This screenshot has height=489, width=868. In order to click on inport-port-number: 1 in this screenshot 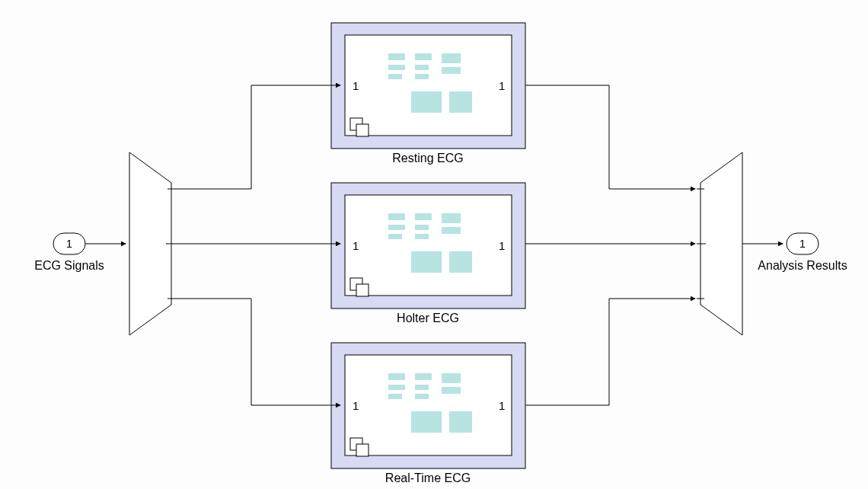, I will do `click(69, 244)`.